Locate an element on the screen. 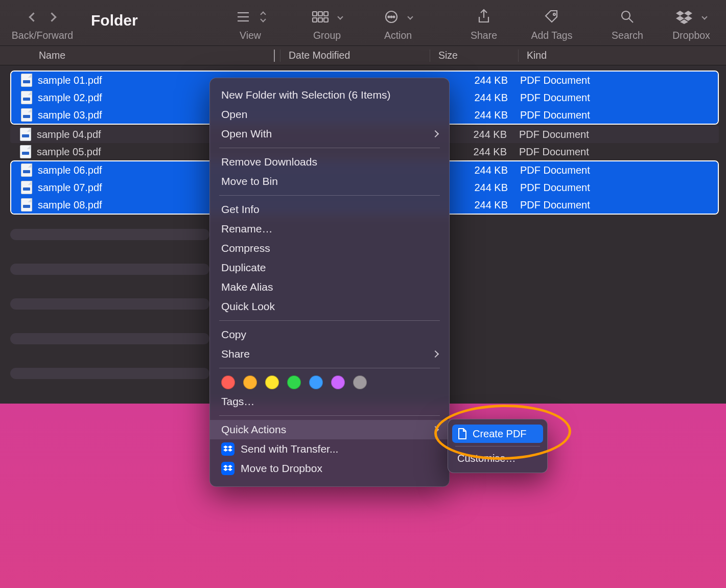  tag-orange is located at coordinates (250, 382).